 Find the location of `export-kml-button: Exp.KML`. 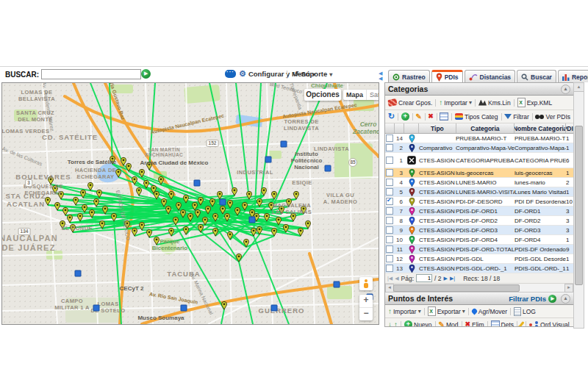

export-kml-button: Exp.KML is located at coordinates (535, 103).